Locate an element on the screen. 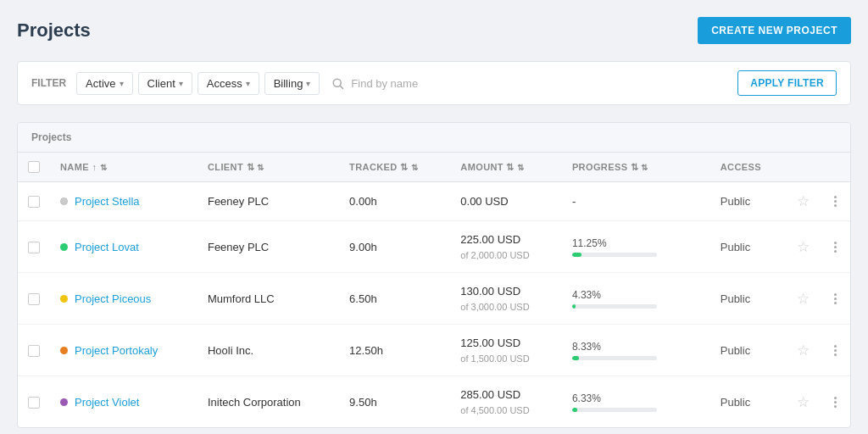 This screenshot has width=868, height=434. col-header-amount: AMOUNT ⇅ is located at coordinates (506, 168).